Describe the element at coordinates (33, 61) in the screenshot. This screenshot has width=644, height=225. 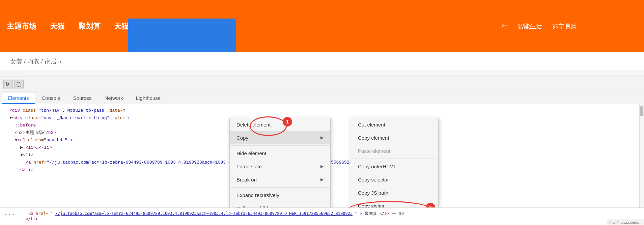
I see `breadcrumb-text: 女装 / 内衣 / 家居` at that location.